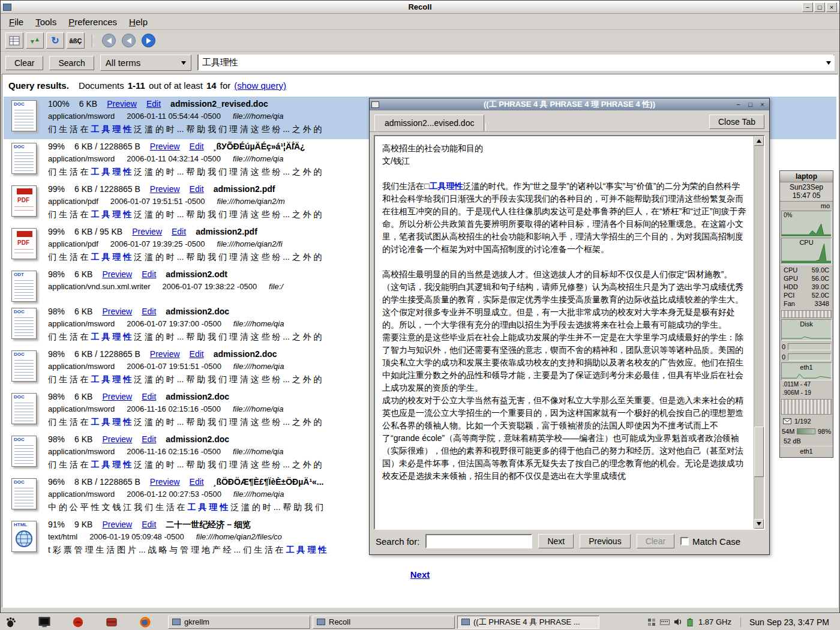 The width and height of the screenshot is (840, 630). I want to click on tray-keyboard-icon, so click(665, 622).